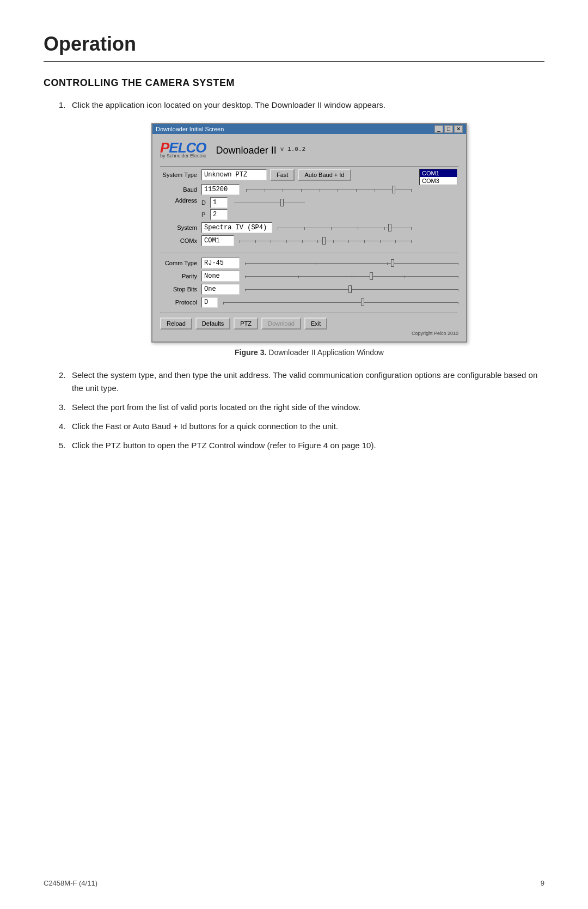 Image resolution: width=588 pixels, height=909 pixels. What do you see at coordinates (65, 105) in the screenshot?
I see `step-1-num: 1.` at bounding box center [65, 105].